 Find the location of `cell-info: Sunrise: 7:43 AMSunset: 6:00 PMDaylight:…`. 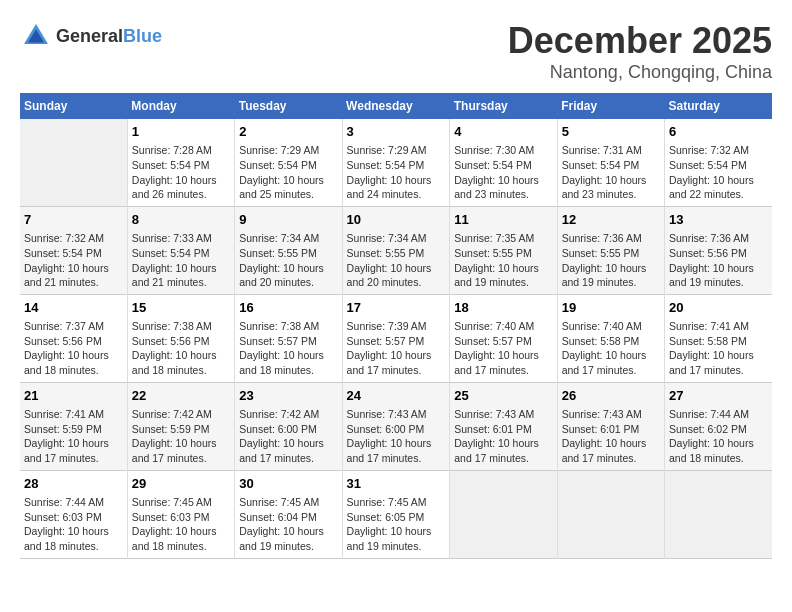

cell-info: Sunrise: 7:43 AMSunset: 6:00 PMDaylight:… is located at coordinates (396, 436).